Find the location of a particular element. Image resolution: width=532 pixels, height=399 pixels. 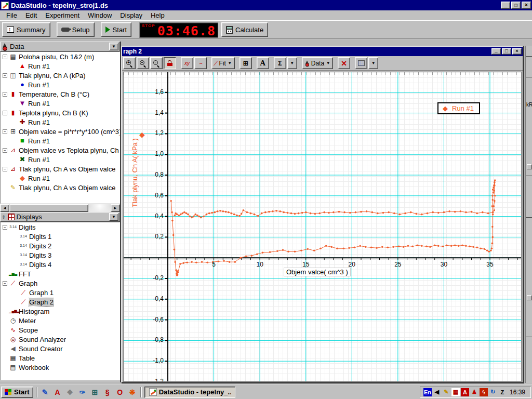

display-item-graph-2: ⟋Graph 2 is located at coordinates (60, 302).